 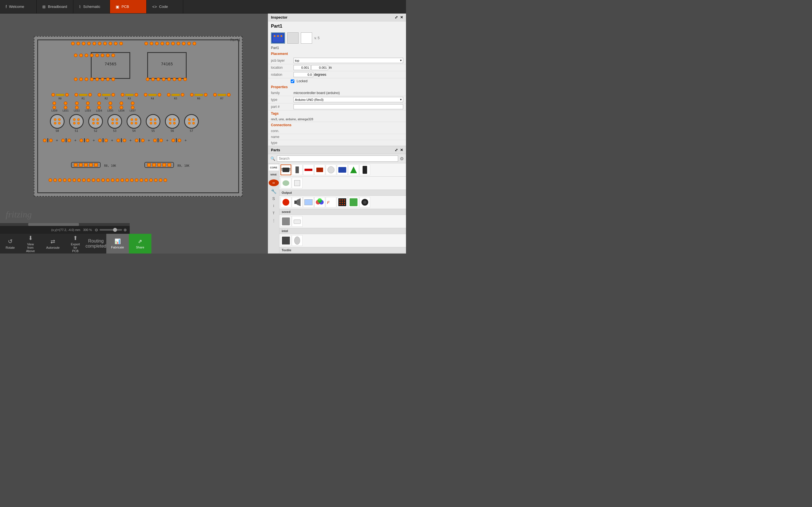 What do you see at coordinates (402, 150) in the screenshot?
I see `parts-close-icon: ✕` at bounding box center [402, 150].